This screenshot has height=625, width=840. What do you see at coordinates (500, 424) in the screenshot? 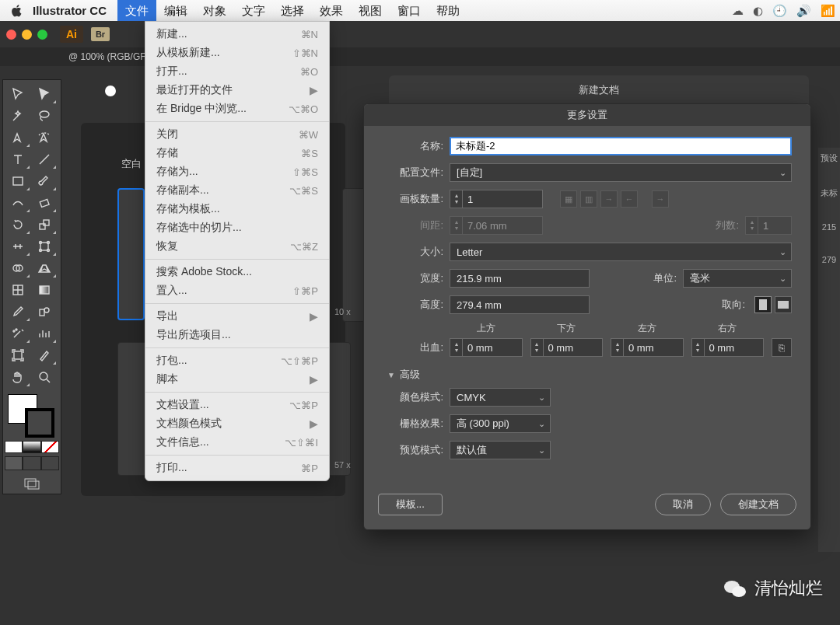
I see `raster-effects-select: 高 (300 ppi)⌄` at bounding box center [500, 424].